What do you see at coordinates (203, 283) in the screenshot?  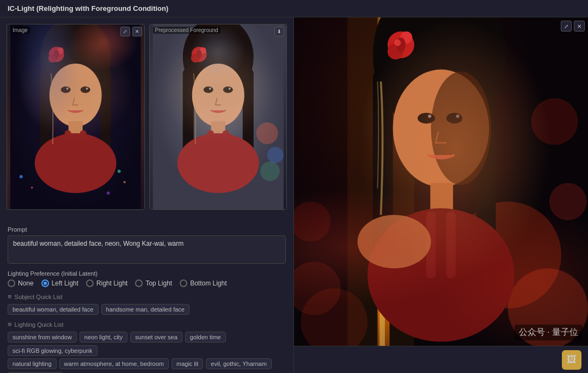 I see `radio-bottom-light: Bottom Light` at bounding box center [203, 283].